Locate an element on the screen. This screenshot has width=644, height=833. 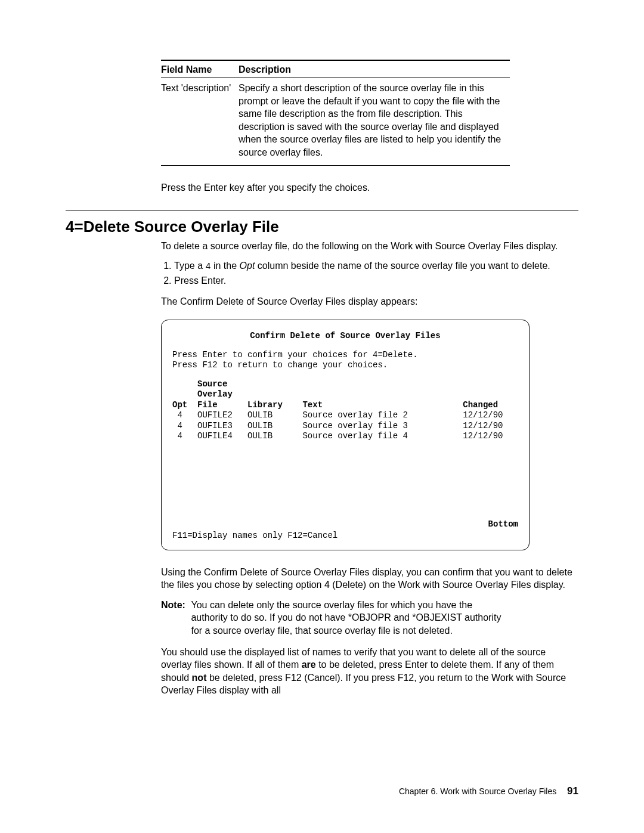
paragraph-press-enter: Press the Enter key after you specify th… is located at coordinates (370, 188).